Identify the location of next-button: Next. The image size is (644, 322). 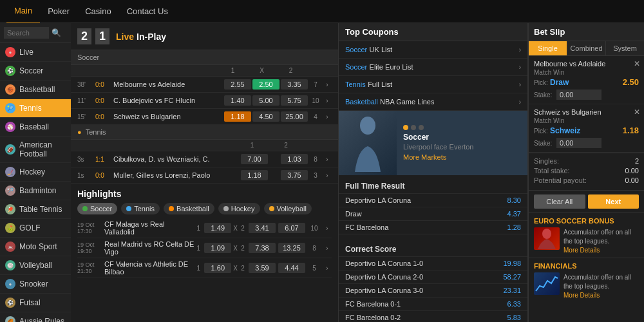
(614, 202).